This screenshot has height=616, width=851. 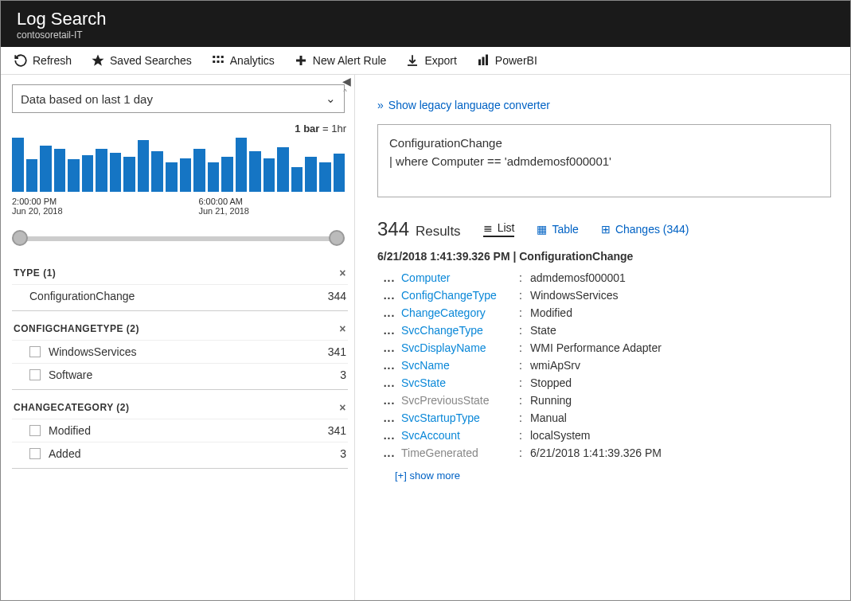 What do you see at coordinates (350, 60) in the screenshot?
I see `new-alert-label: New Alert Rule` at bounding box center [350, 60].